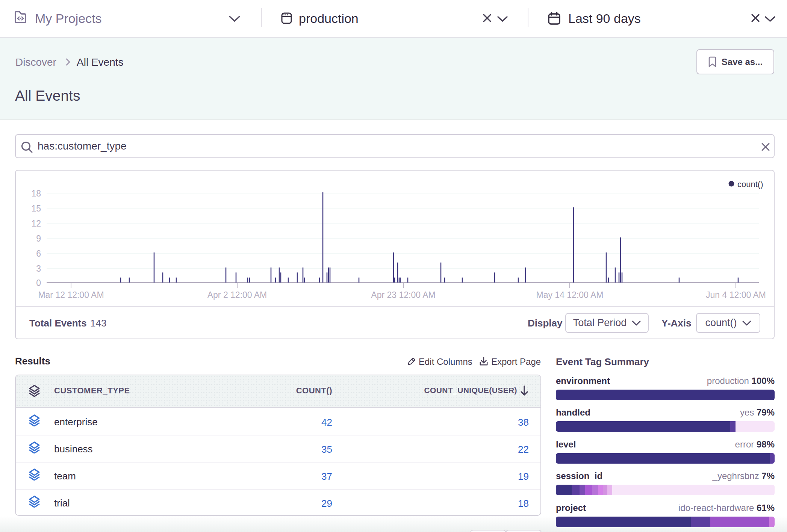  I want to click on svg-text: 12, so click(36, 224).